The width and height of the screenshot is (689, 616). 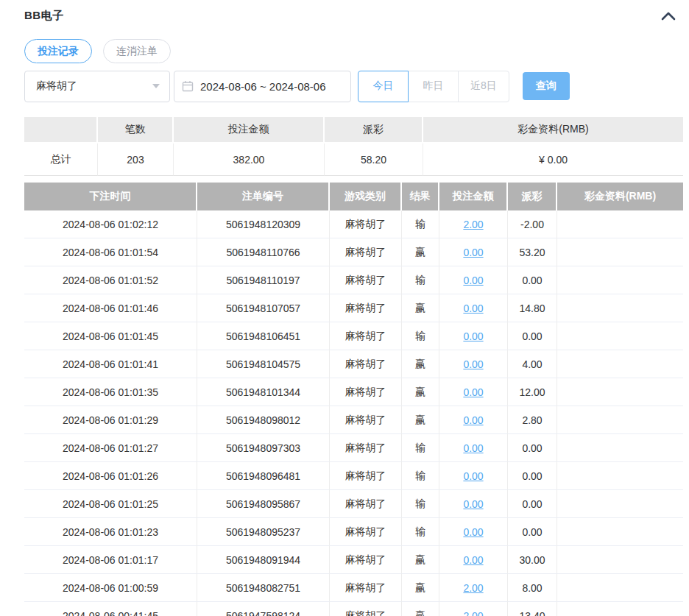 I want to click on cell-payout: -2.00, so click(x=533, y=224).